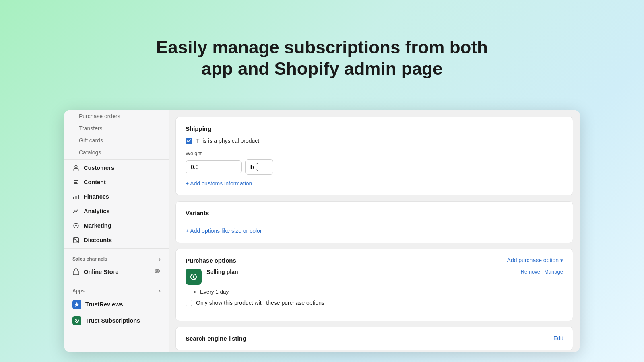 The width and height of the screenshot is (644, 362). What do you see at coordinates (374, 303) in the screenshot?
I see `only-show-row: Only show this product with these purcha…` at bounding box center [374, 303].